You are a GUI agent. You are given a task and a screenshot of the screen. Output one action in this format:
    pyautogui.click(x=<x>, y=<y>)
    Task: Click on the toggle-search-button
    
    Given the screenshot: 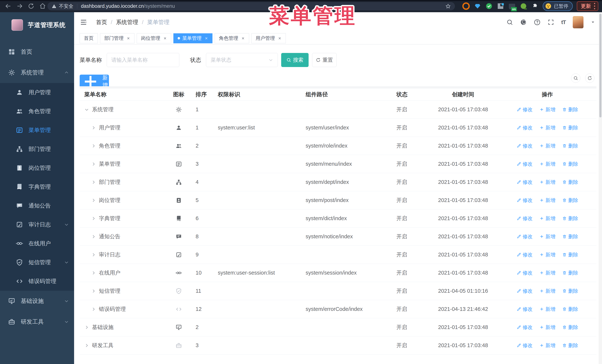 What is the action you would take?
    pyautogui.click(x=576, y=78)
    